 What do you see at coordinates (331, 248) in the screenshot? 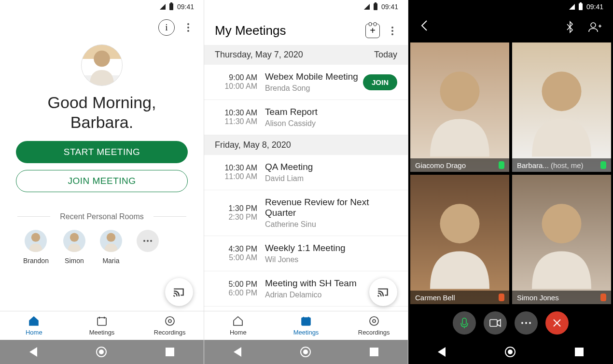
I see `meeting-title: Weekly 1:1 Meeting` at bounding box center [331, 248].